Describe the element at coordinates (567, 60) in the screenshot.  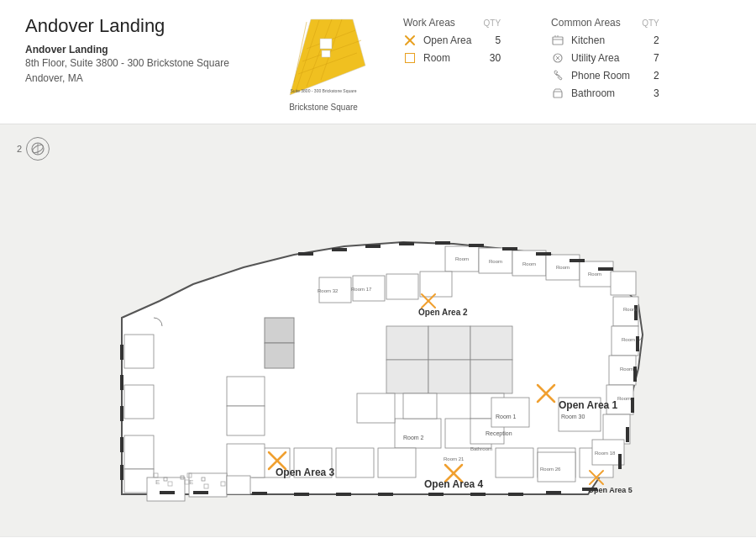
I see `header-legend: Work Areas QTY Open Area 5 Room 30` at that location.